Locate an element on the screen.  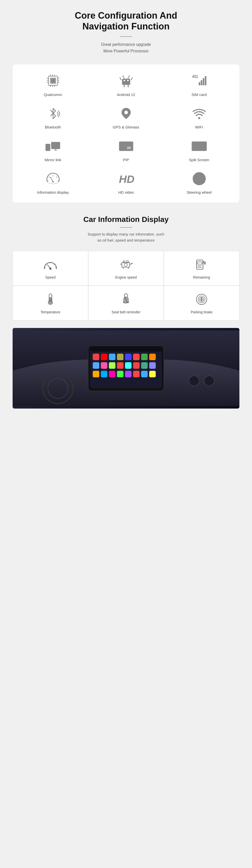
info-seatbelt: Seat belt reminder is located at coordinates (126, 303).